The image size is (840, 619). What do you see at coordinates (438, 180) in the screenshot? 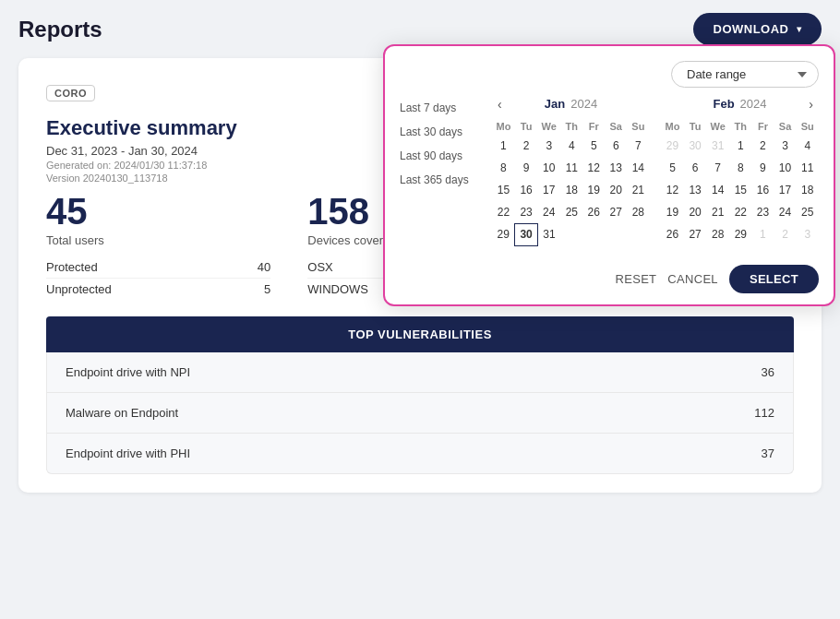
I see `quick-last-365: Last 365 days` at bounding box center [438, 180].